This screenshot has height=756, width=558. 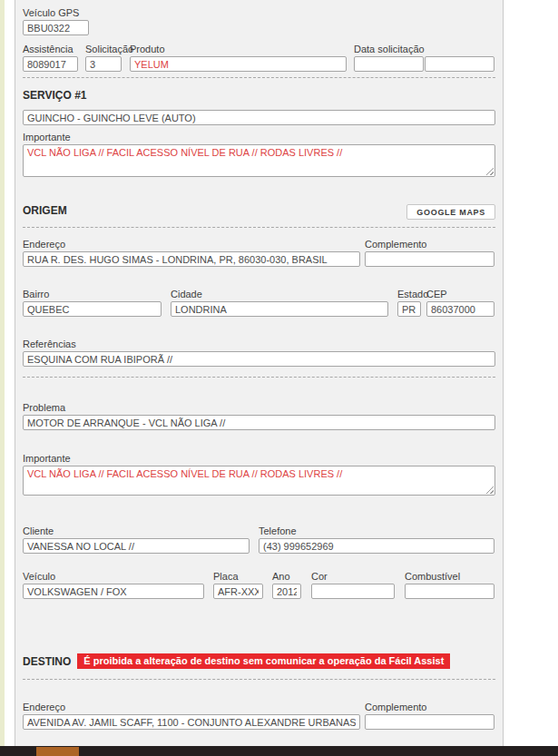 What do you see at coordinates (430, 252) in the screenshot?
I see `origem-complemento-field: Complemento` at bounding box center [430, 252].